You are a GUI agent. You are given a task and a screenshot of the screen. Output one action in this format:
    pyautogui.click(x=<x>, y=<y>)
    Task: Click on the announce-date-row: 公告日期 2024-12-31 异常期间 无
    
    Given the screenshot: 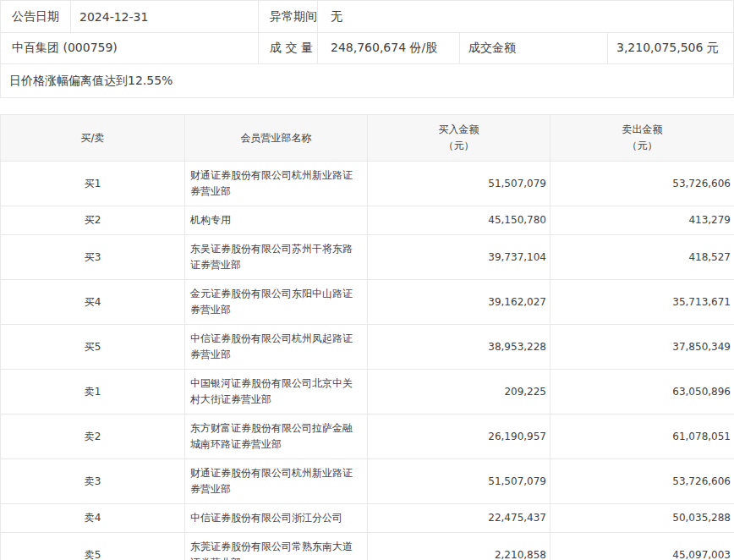 What is the action you would take?
    pyautogui.click(x=367, y=17)
    